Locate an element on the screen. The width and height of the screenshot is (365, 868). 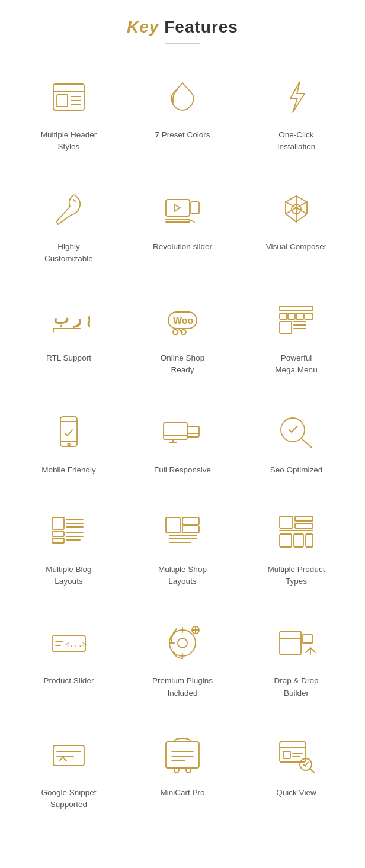
feature-item-multiple-header-styles: Multiple HeaderStyles is located at coordinates (69, 115).